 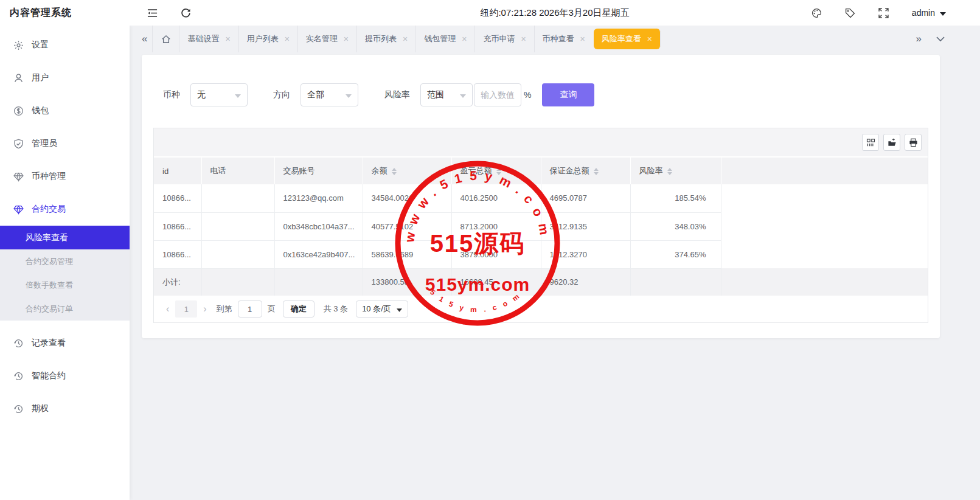 What do you see at coordinates (64, 45) in the screenshot?
I see `sidebar-item: 设置` at bounding box center [64, 45].